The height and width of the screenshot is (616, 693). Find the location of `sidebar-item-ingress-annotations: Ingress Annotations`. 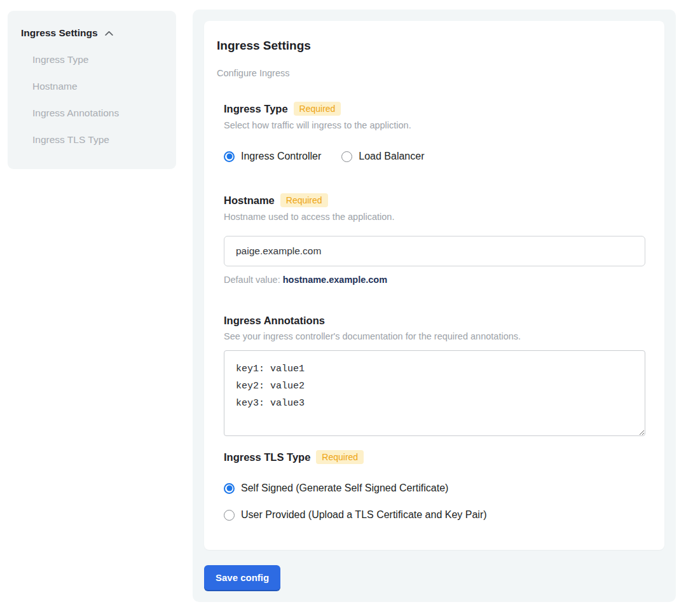

sidebar-item-ingress-annotations: Ingress Annotations is located at coordinates (99, 113).